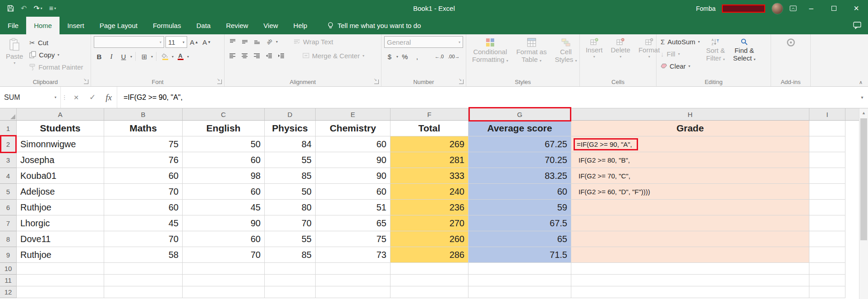  Describe the element at coordinates (353, 255) in the screenshot. I see `cell-E9: 73` at that location.